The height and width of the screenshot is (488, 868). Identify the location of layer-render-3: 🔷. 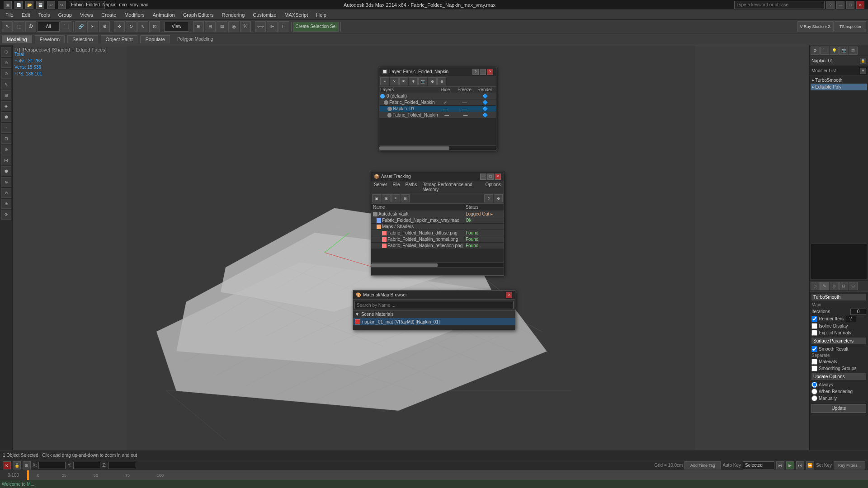
(485, 115).